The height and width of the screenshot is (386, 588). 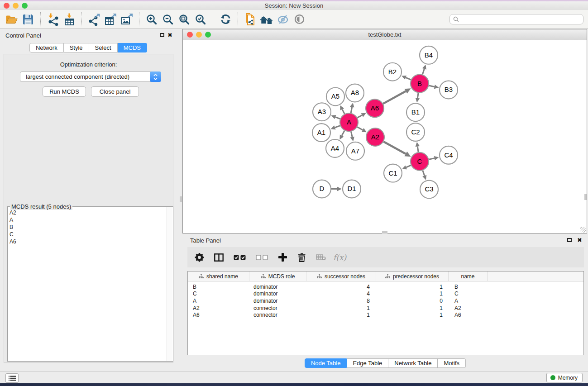 What do you see at coordinates (199, 34) in the screenshot?
I see `network-minimize-button` at bounding box center [199, 34].